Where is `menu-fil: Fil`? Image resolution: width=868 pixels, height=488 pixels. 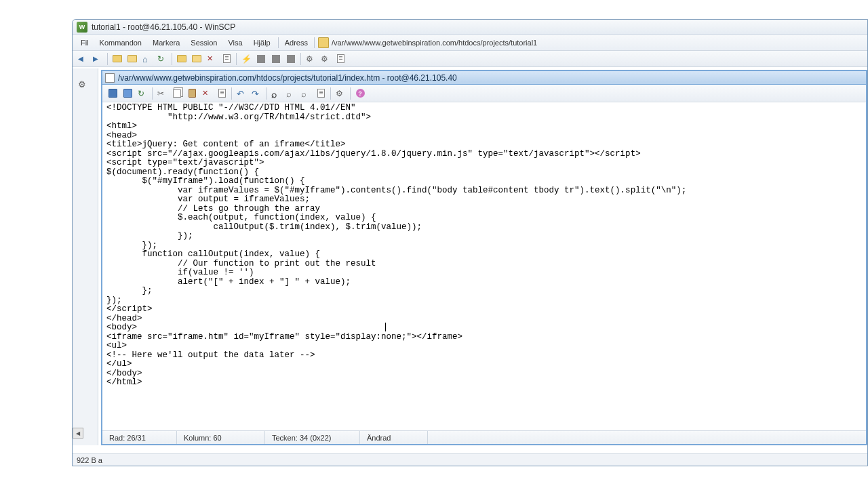 menu-fil: Fil is located at coordinates (85, 43).